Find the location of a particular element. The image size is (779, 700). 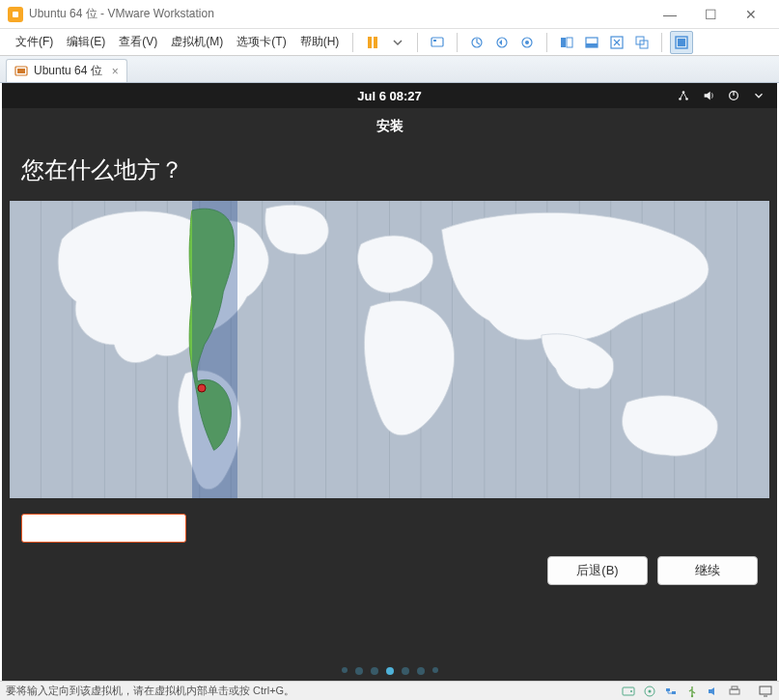

status-hint: 要将输入定向到该虚拟机，请在虚拟机内部单击或按 Ctrl+G。 is located at coordinates (151, 691).